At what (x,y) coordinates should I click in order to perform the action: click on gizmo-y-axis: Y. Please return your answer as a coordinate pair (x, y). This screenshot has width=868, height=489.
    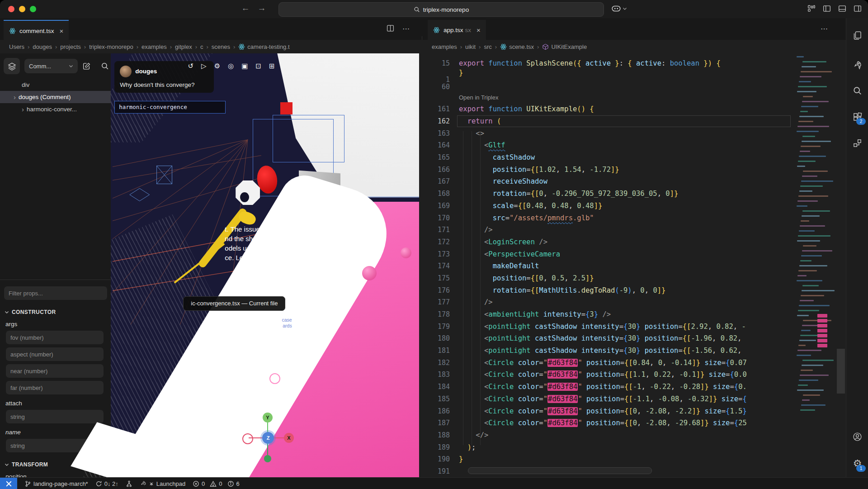
    Looking at the image, I should click on (268, 418).